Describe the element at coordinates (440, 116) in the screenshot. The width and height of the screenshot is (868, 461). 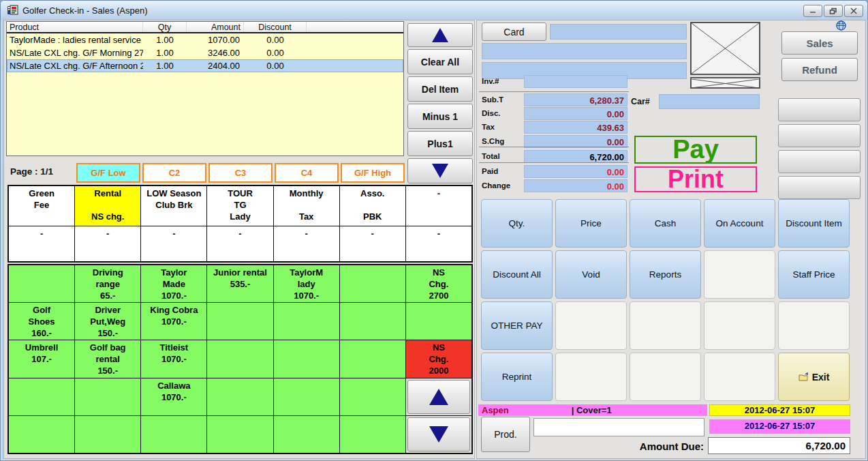
I see `minus-1-button: Minus 1` at that location.